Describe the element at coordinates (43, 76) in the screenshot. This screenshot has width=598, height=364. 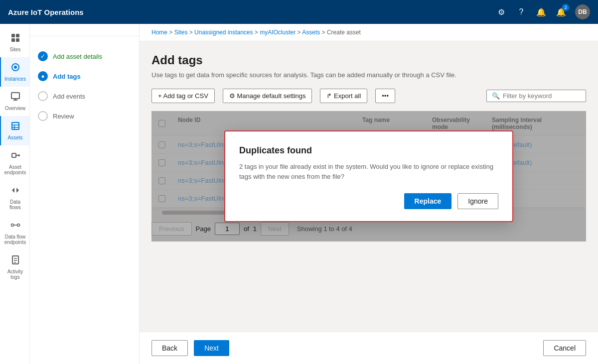
I see `step2-circle: ●` at that location.